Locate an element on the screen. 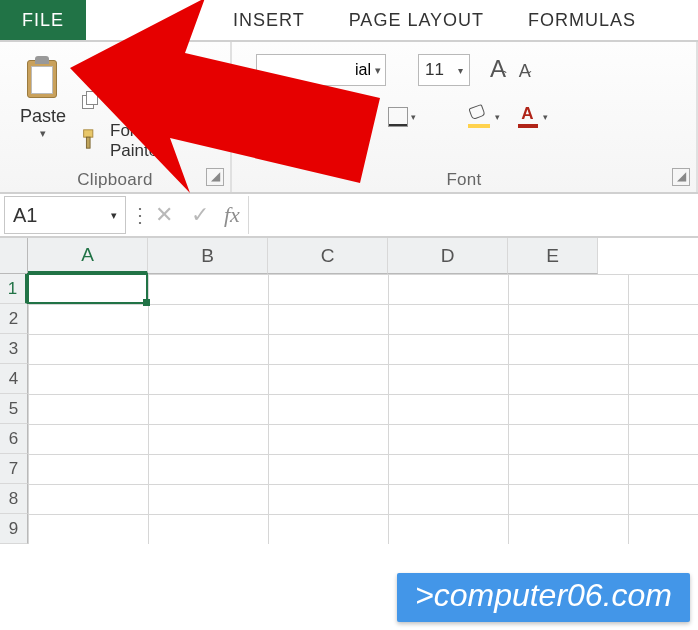  watermark: >computer06.com is located at coordinates (544, 598).